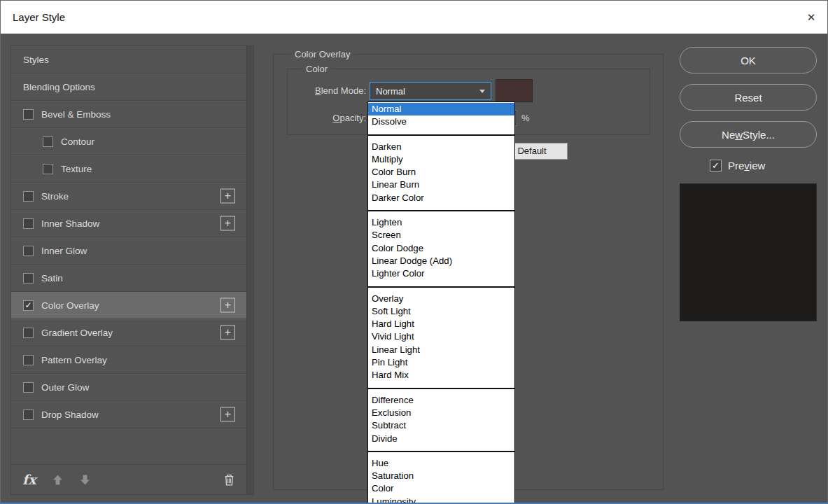  What do you see at coordinates (526, 118) in the screenshot?
I see `percent-label: %` at bounding box center [526, 118].